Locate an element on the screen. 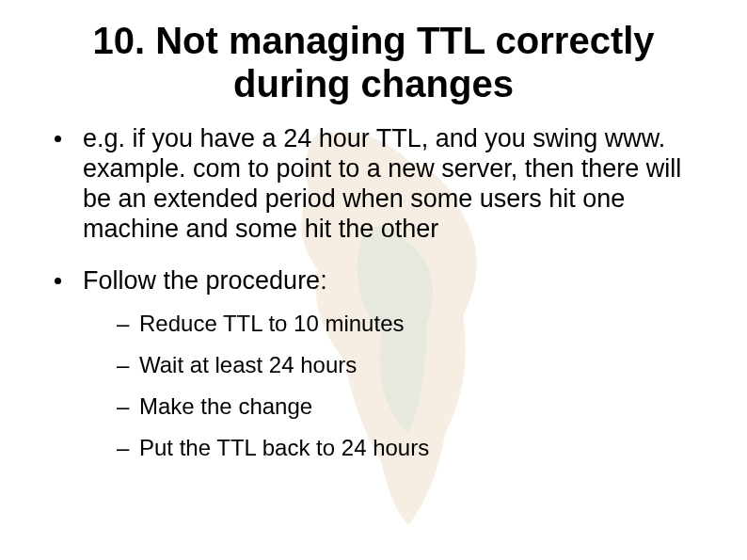 This screenshot has height=560, width=747. sub-list-item: Put the TTL back to 24 hours is located at coordinates (413, 448).